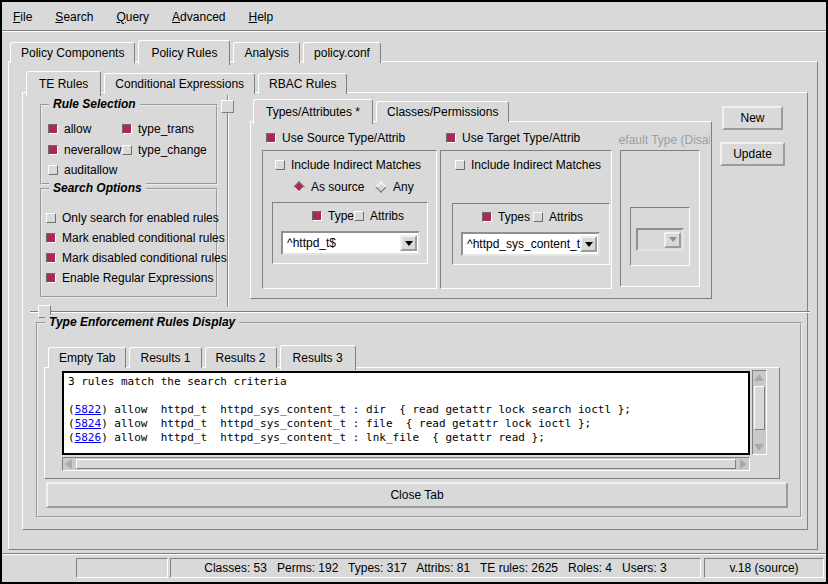  Describe the element at coordinates (158, 129) in the screenshot. I see `checkbox-type-trans: type_trans` at that location.